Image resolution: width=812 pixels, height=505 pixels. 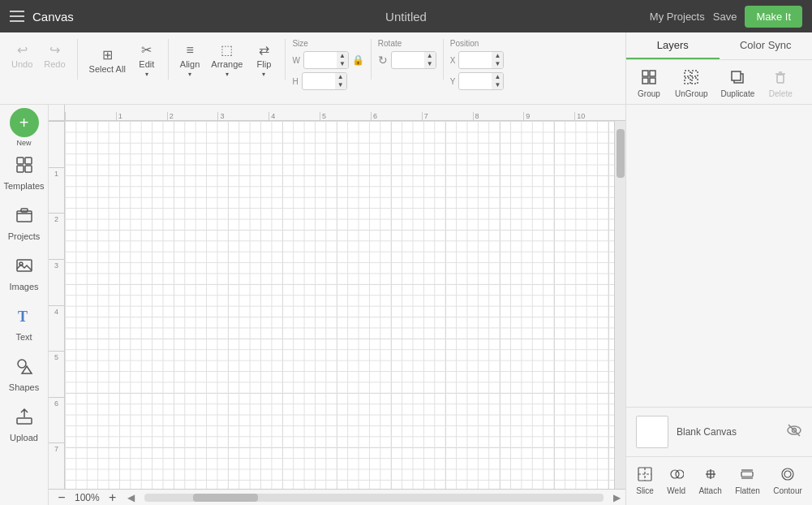 I want to click on layers-tab: Layers, so click(x=673, y=45).